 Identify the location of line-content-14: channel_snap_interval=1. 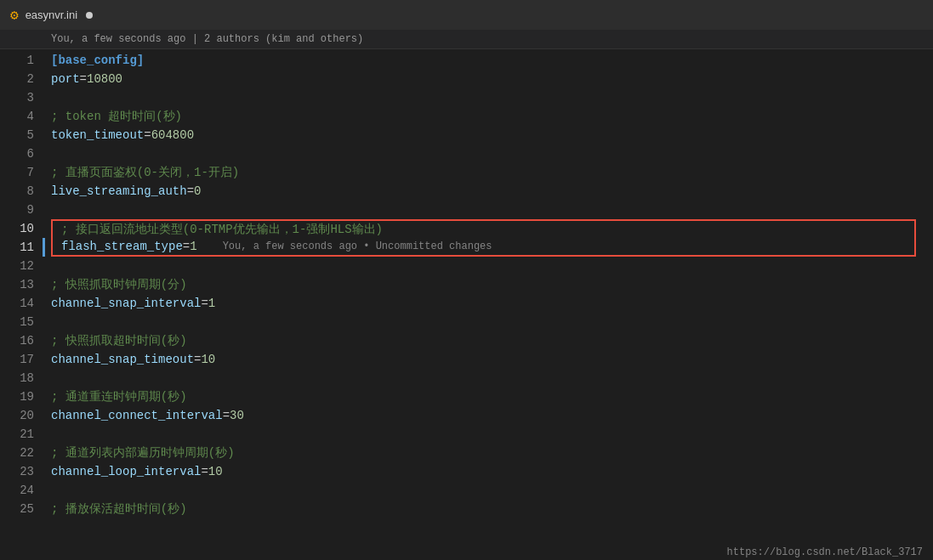
(133, 303).